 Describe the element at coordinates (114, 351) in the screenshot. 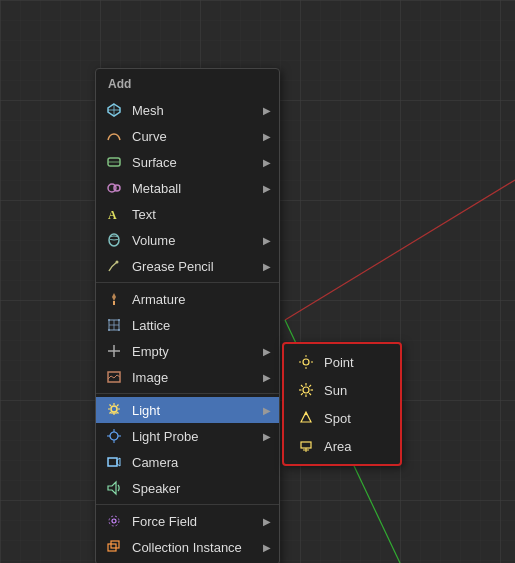

I see `empty-icon` at that location.